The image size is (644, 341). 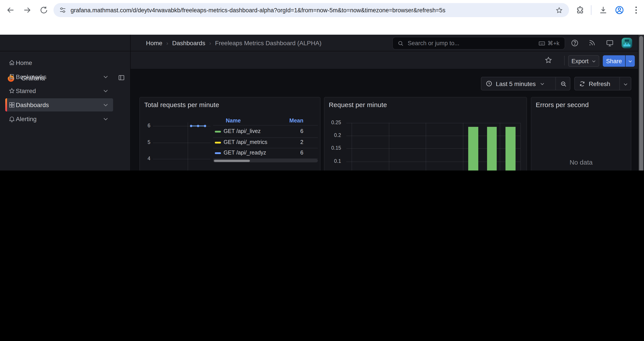 What do you see at coordinates (59, 77) in the screenshot?
I see `sidebar-item-bookmarks: Bookmarks` at bounding box center [59, 77].